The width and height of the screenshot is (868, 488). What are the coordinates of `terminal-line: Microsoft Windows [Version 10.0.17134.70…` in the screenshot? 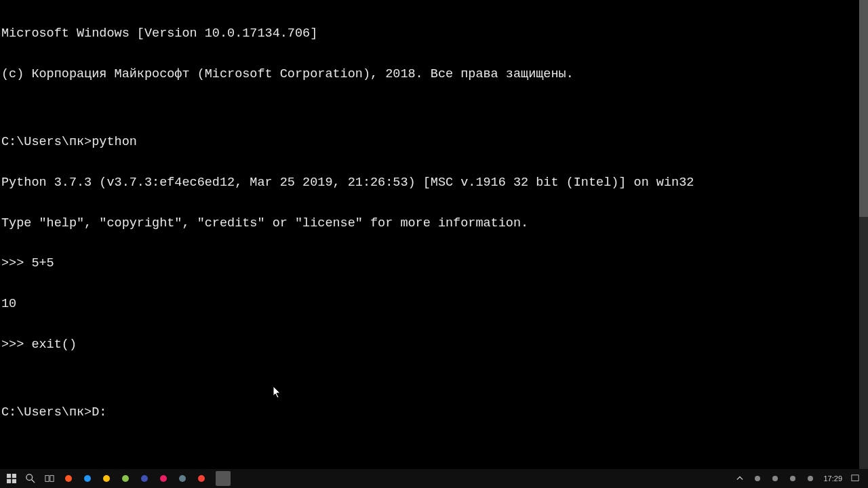 It's located at (430, 34).